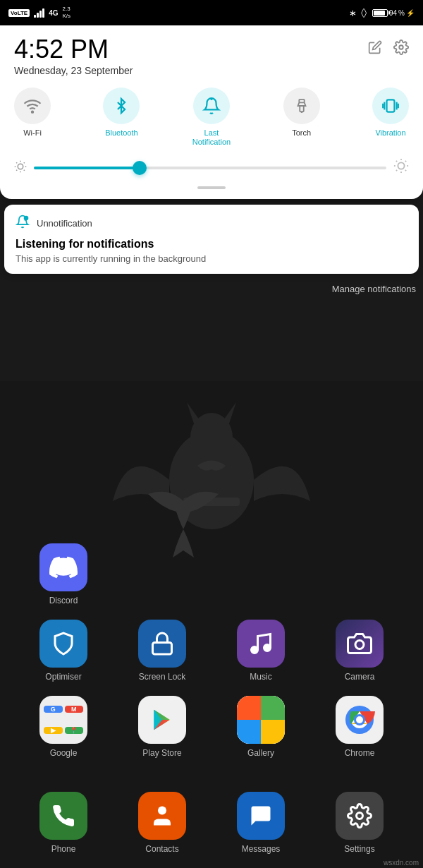 The width and height of the screenshot is (423, 868). Describe the element at coordinates (63, 651) in the screenshot. I see `app-optimiser: Optimiser` at that location.